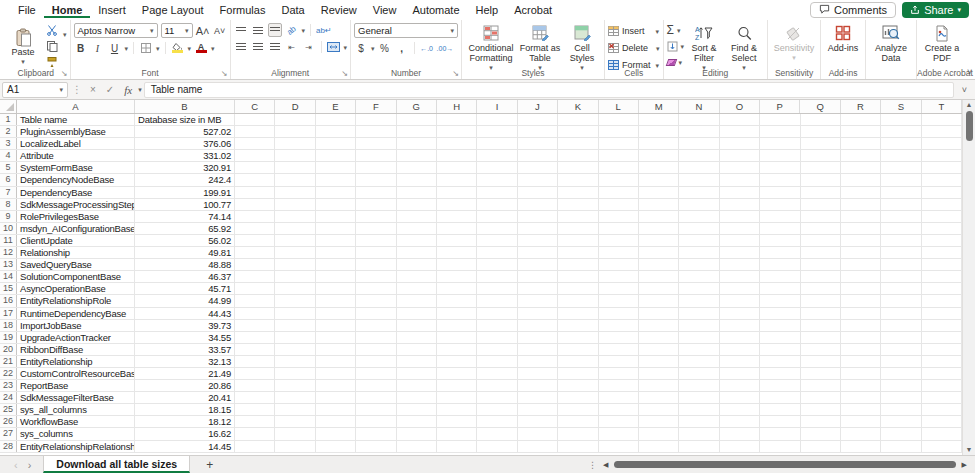  What do you see at coordinates (634, 31) in the screenshot?
I see `insert-cells-button: Insert ▾` at bounding box center [634, 31].